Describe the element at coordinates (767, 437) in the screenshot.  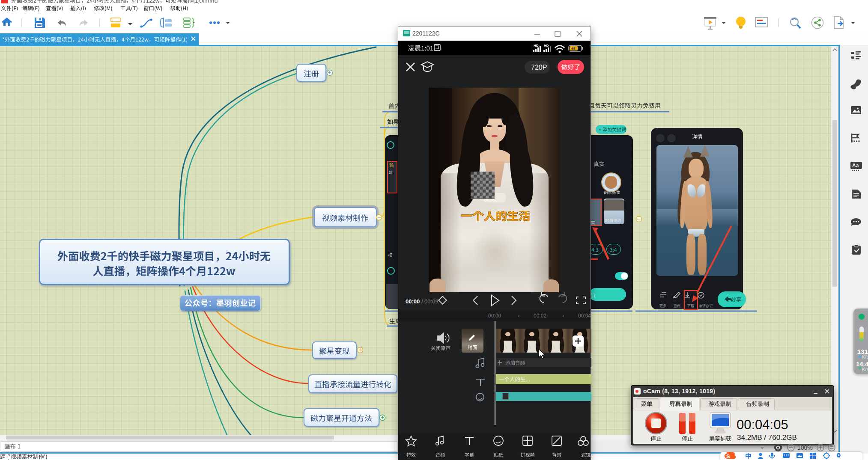
I see `svg-text: 34.2MB / 760.2GB` at that location.